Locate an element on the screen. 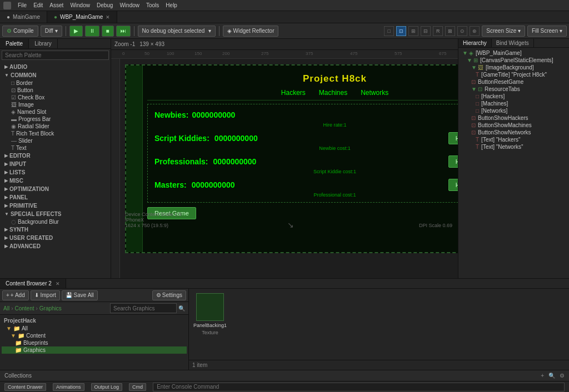 This screenshot has width=569, height=392. stop-button: ■ is located at coordinates (108, 31).